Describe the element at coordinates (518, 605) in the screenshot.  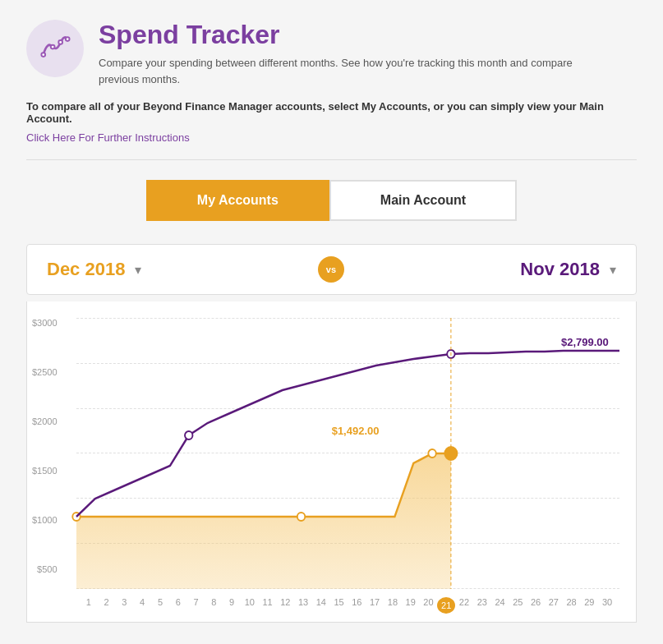
I see `x-label-25: 25` at that location.